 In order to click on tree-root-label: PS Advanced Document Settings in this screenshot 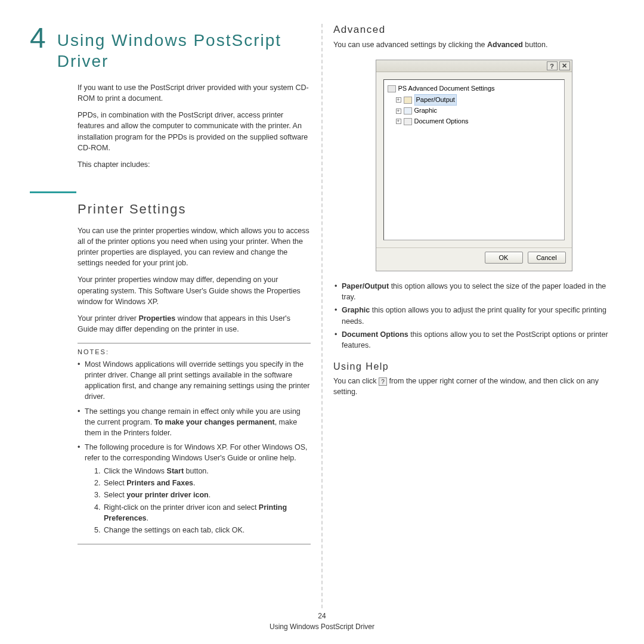, I will do `click(447, 89)`.